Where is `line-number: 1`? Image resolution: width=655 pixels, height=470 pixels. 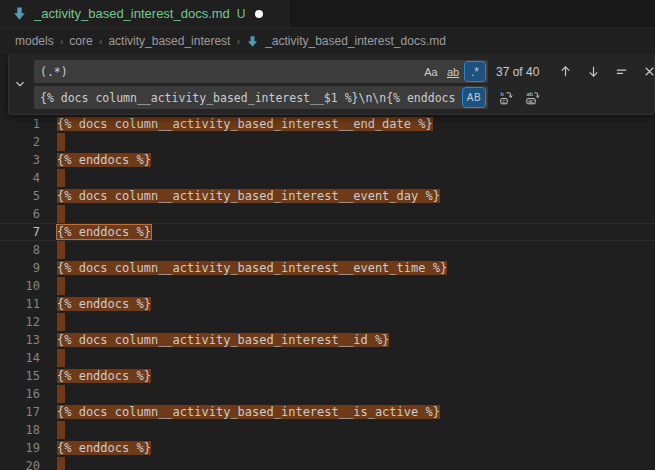
line-number: 1 is located at coordinates (20, 124).